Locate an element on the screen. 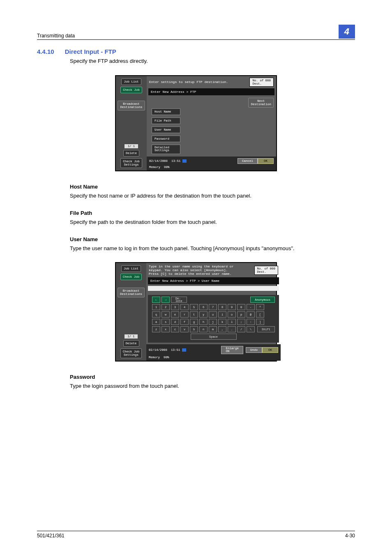 Image resolution: width=392 pixels, height=555 pixels. key-s: s is located at coordinates (166, 322).